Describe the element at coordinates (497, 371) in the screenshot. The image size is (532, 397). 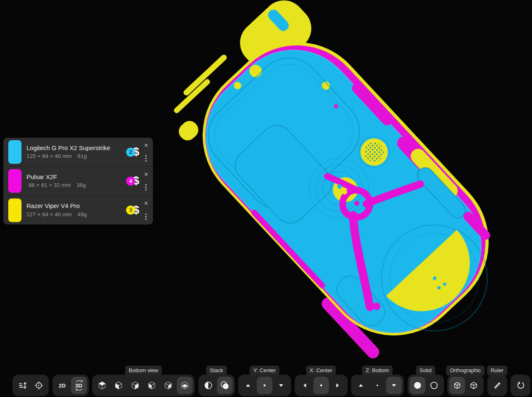
I see `ruler-label-chip: Ruler` at that location.